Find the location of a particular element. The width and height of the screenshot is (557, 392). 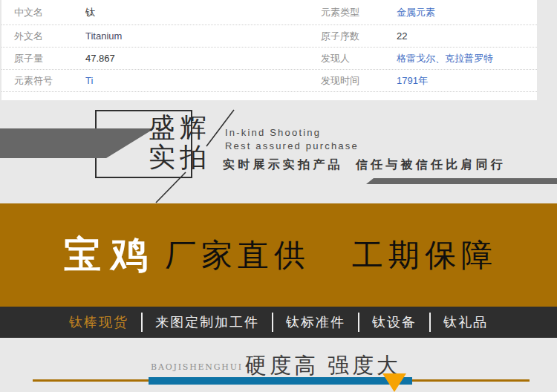

brand-line-2: 实拍 is located at coordinates (164, 157).